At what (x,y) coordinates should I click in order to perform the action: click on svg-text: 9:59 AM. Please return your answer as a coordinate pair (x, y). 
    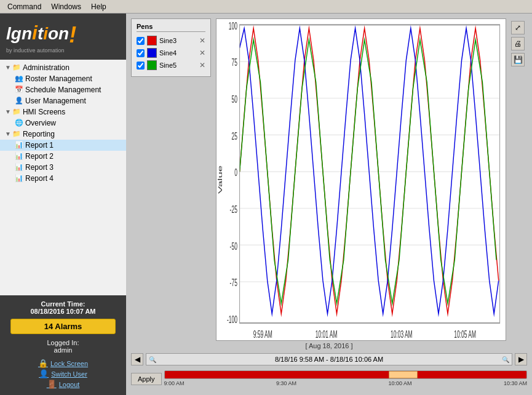
    Looking at the image, I should click on (263, 335).